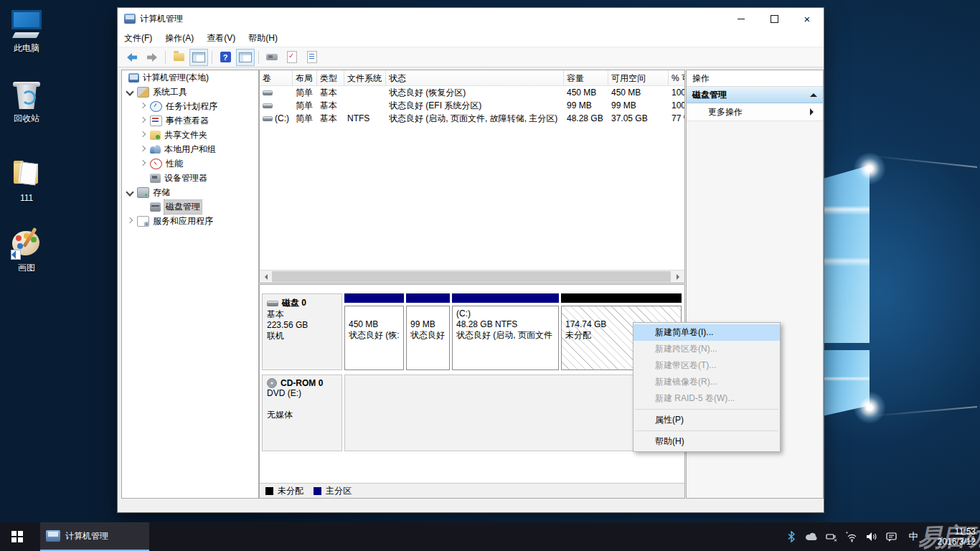 The height and width of the screenshot is (551, 980). What do you see at coordinates (225, 57) in the screenshot?
I see `help-button: ?` at bounding box center [225, 57].